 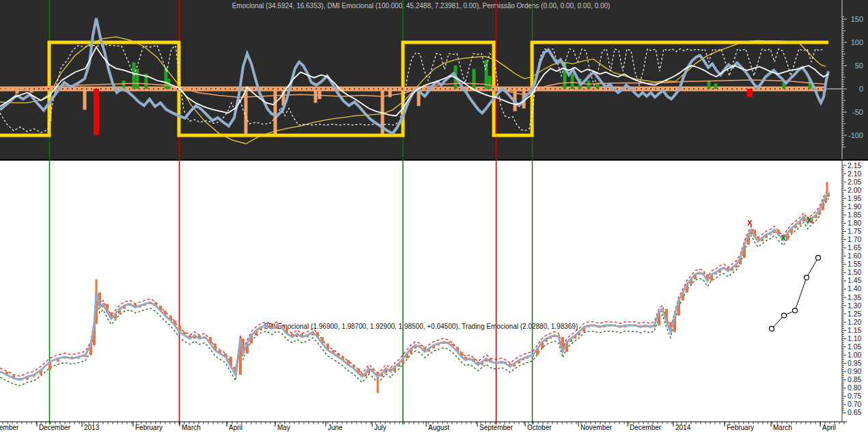 What do you see at coordinates (423, 427) in the screenshot?
I see `time-axis: emberDecember2013FebruaryMarchAprilMayJu…` at bounding box center [423, 427].